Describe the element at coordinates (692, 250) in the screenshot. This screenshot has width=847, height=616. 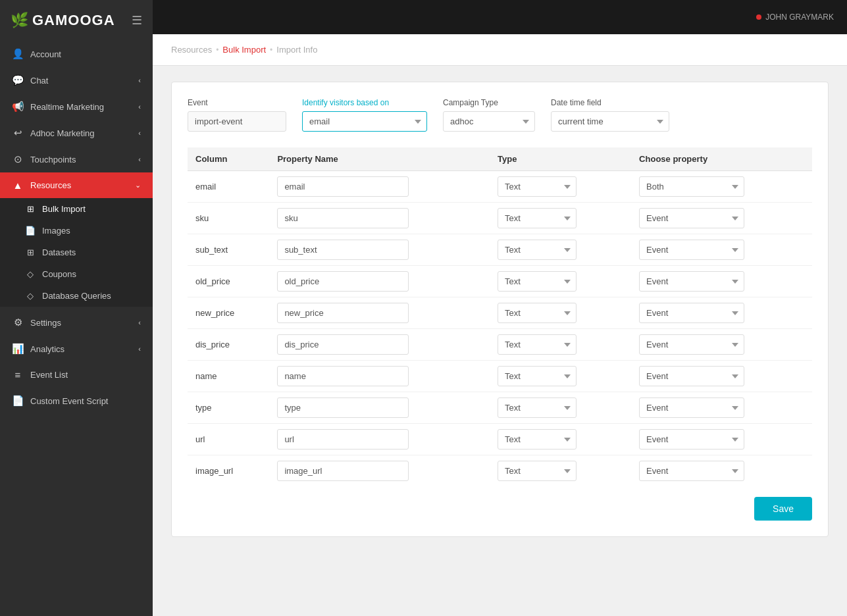
I see `choose-select-sub_text: BothEventUserNone` at that location.